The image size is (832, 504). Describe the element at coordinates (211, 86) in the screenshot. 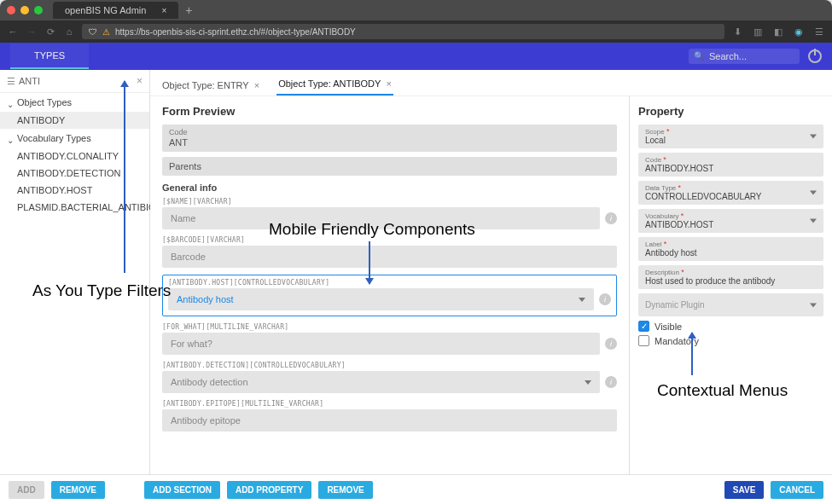

I see `tab-entry: Object Type: ENTRY×` at that location.